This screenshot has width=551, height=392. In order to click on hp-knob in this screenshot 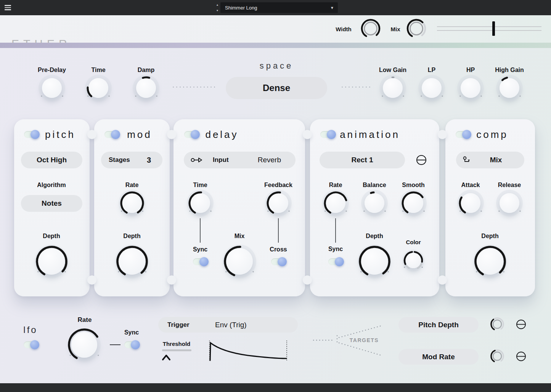, I will do `click(471, 88)`.